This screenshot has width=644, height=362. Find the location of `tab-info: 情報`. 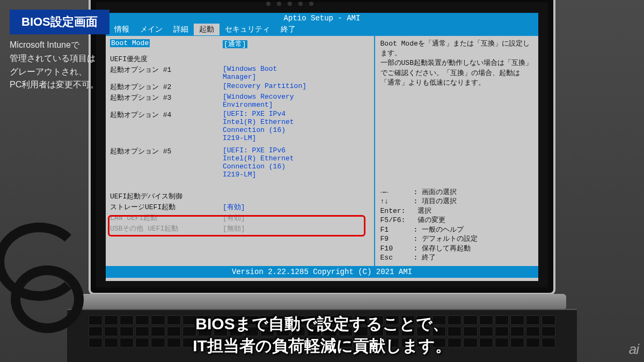

tab-info: 情報 is located at coordinates (122, 29).